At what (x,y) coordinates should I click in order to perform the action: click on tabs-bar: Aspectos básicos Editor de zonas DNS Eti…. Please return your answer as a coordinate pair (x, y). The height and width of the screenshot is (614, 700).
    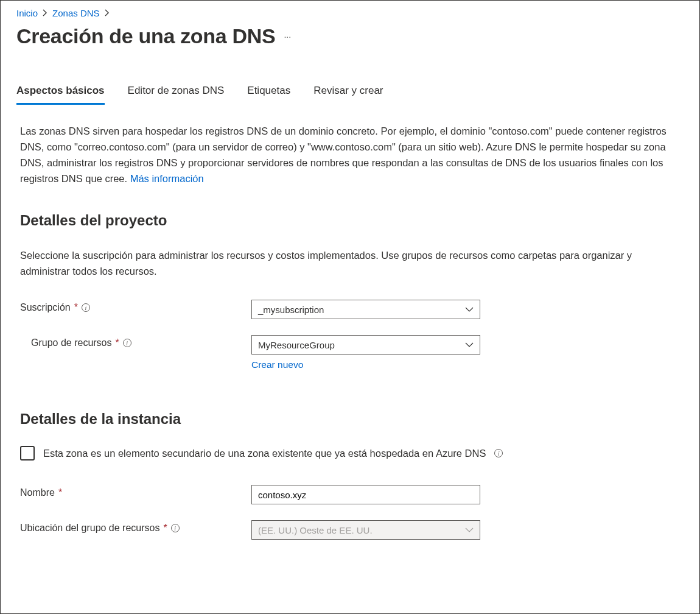
    Looking at the image, I should click on (349, 95).